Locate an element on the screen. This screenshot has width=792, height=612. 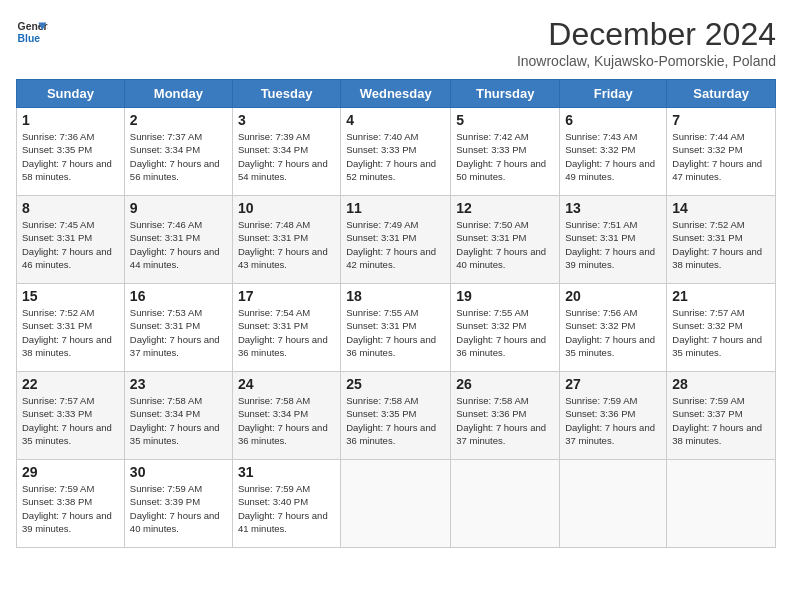
calendar-week-row: 29 Sunrise: 7:59 AM Sunset: 3:38 PM Dayl… is located at coordinates (396, 504).